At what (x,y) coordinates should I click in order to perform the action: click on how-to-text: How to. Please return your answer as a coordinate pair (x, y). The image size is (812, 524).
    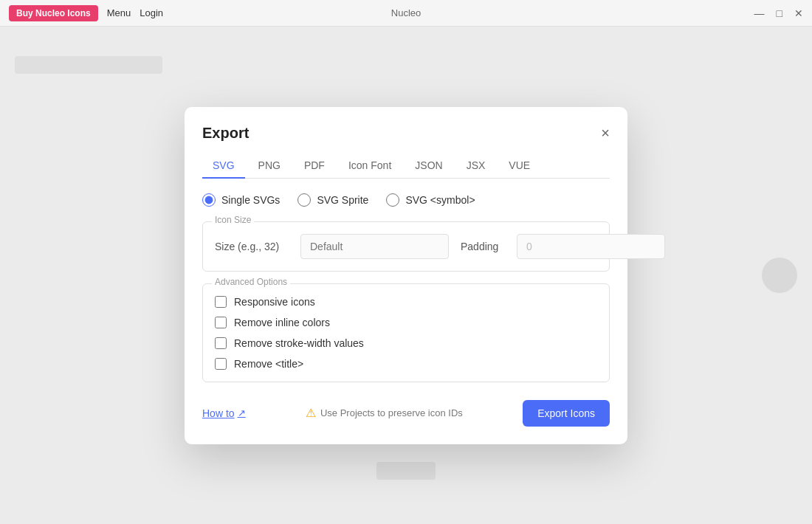
    Looking at the image, I should click on (219, 413).